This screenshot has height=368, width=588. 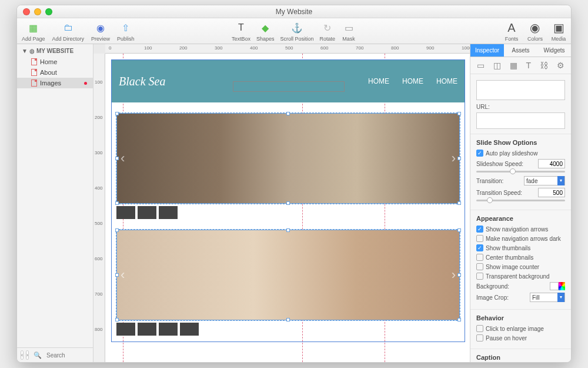 I want to click on nav-back-button: ‹, so click(x=22, y=355).